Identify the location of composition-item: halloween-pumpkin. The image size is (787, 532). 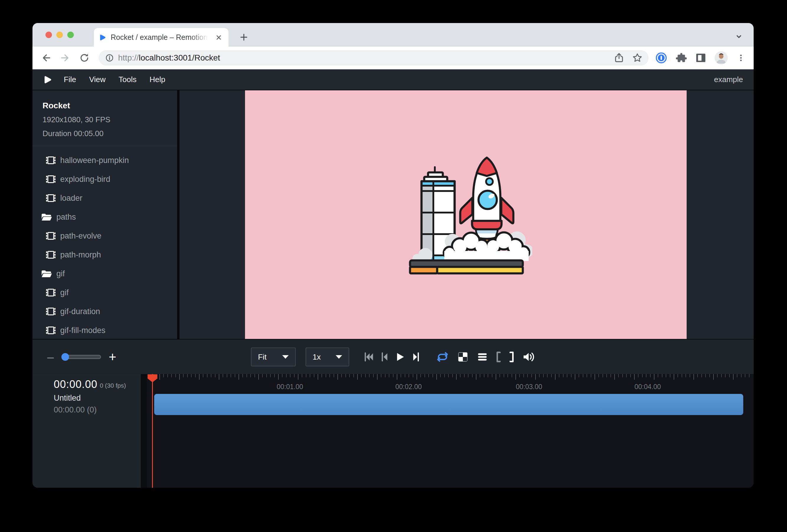
(105, 160).